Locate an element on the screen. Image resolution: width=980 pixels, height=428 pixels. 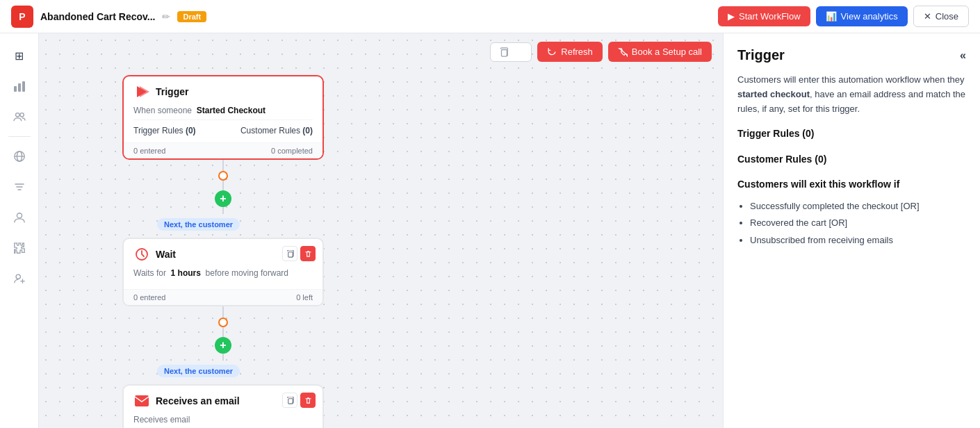
wait-icon is located at coordinates (142, 254).